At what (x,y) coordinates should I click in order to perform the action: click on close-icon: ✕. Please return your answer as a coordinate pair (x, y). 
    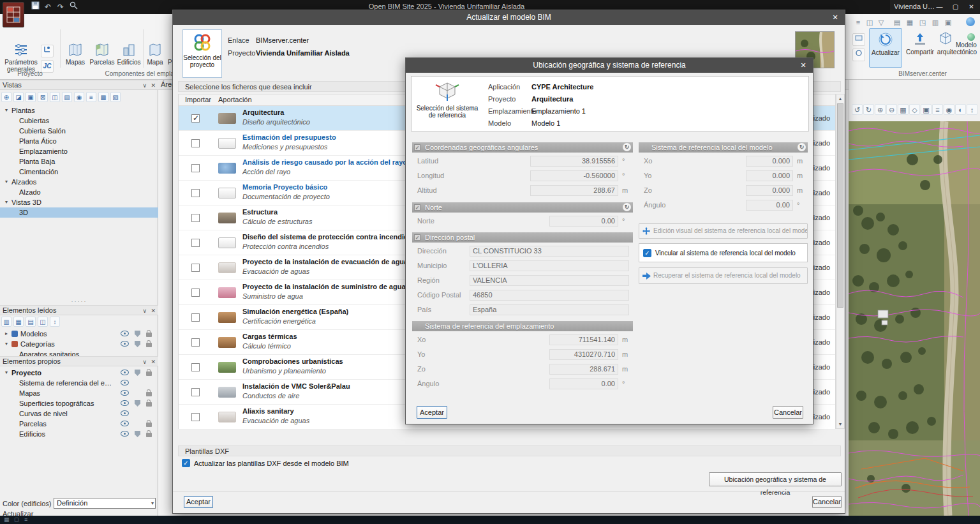
    Looking at the image, I should click on (803, 65).